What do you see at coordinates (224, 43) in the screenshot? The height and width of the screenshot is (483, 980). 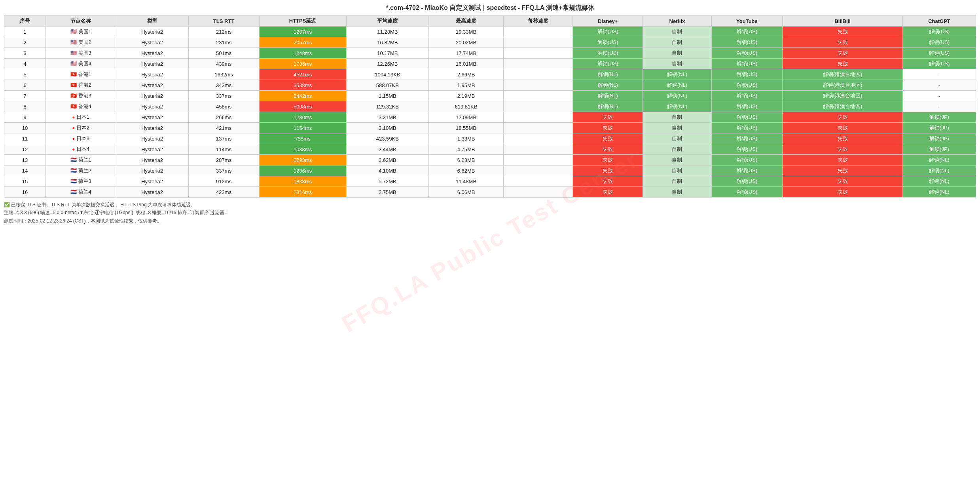 I see `cell-tls: 231ms` at bounding box center [224, 43].